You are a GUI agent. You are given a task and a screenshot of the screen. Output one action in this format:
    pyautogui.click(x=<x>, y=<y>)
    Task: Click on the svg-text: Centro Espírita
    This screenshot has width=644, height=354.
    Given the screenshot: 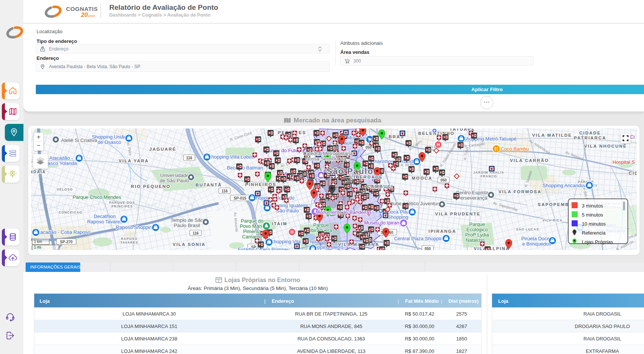 What is the action you would take?
    pyautogui.click(x=473, y=193)
    